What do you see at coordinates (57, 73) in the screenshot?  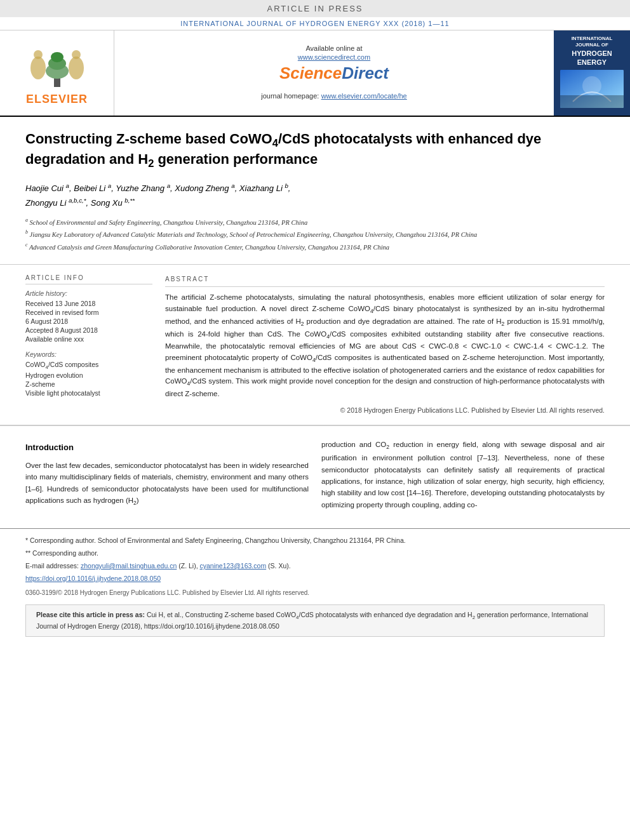 I see `elsevier-logo-area: ELSEVIER` at bounding box center [57, 73].